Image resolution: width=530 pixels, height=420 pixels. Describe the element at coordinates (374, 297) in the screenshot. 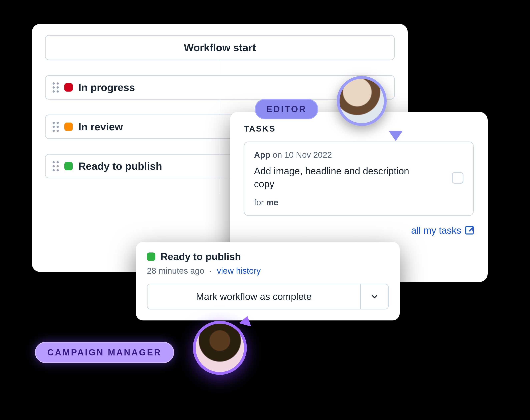

I see `mark-complete-dropdown-toggle` at that location.